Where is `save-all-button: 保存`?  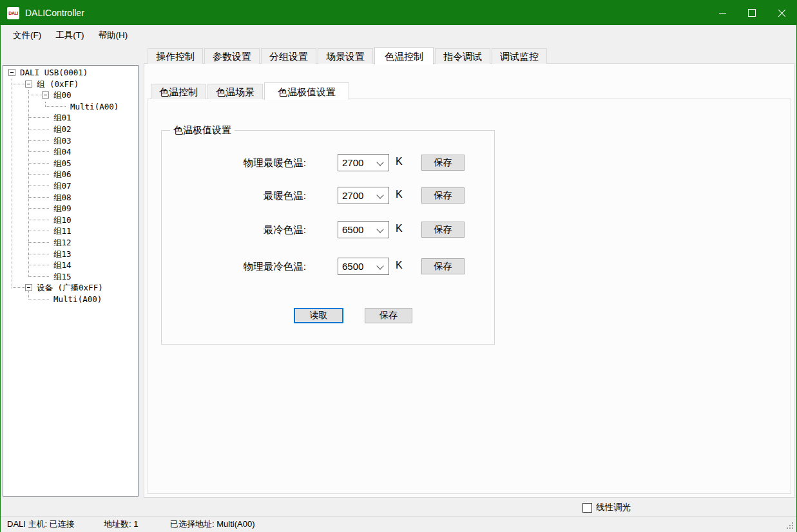
save-all-button: 保存 is located at coordinates (389, 316).